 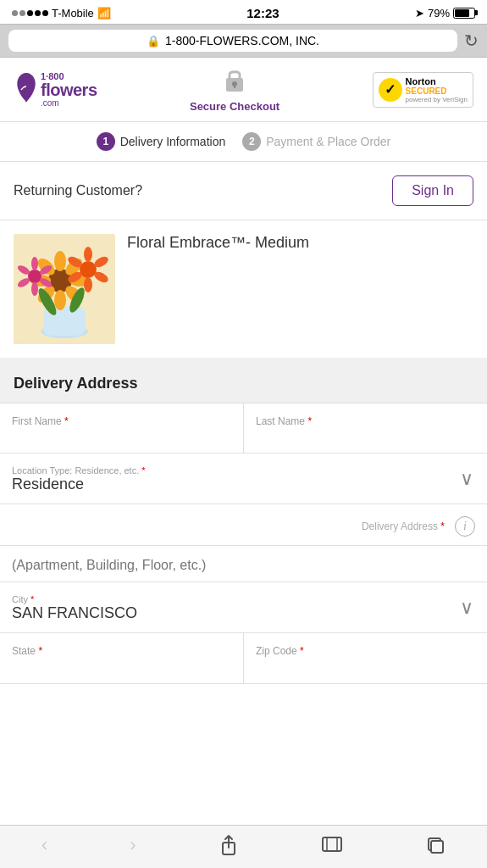 What do you see at coordinates (69, 76) in the screenshot?
I see `logo-number: 1·800` at bounding box center [69, 76].